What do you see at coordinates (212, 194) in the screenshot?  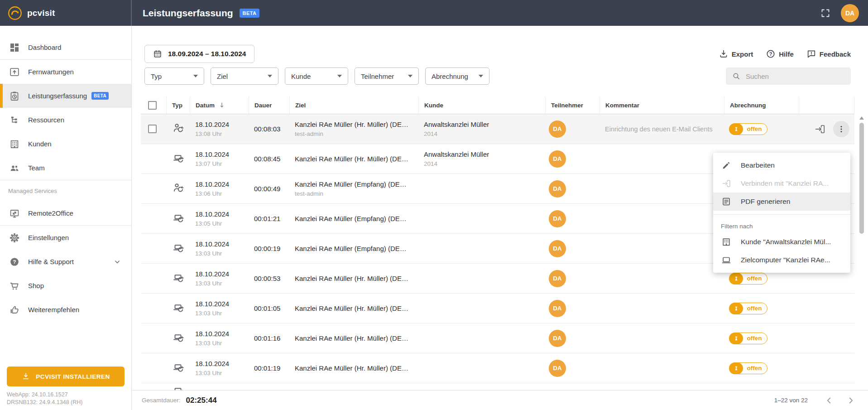 I see `row-time: 13:06 Uhr` at bounding box center [212, 194].